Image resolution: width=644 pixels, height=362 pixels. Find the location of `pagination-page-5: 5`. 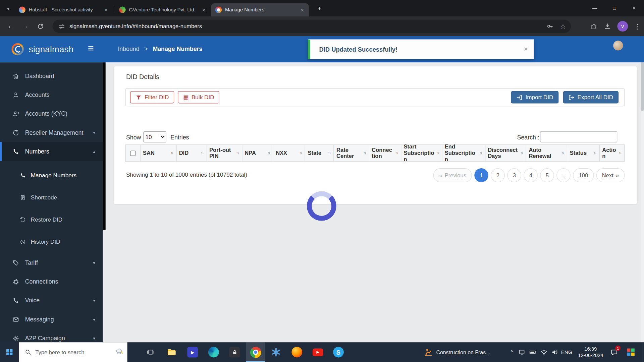

pagination-page-5: 5 is located at coordinates (547, 175).